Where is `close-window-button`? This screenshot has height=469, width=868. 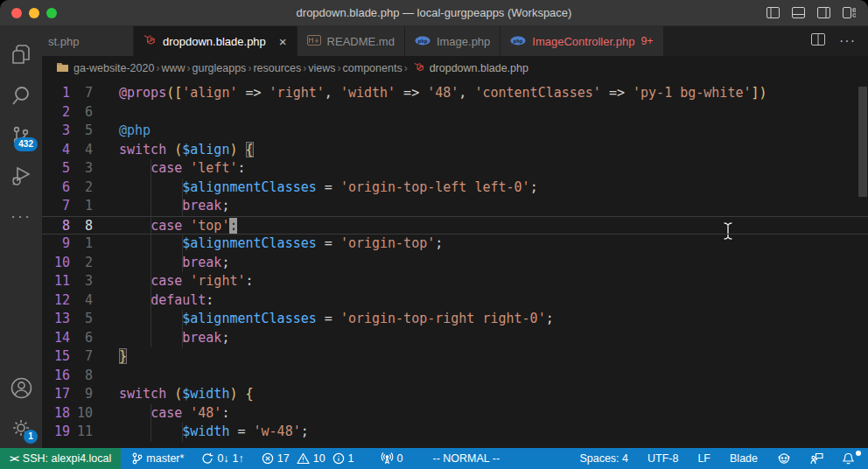
close-window-button is located at coordinates (17, 13).